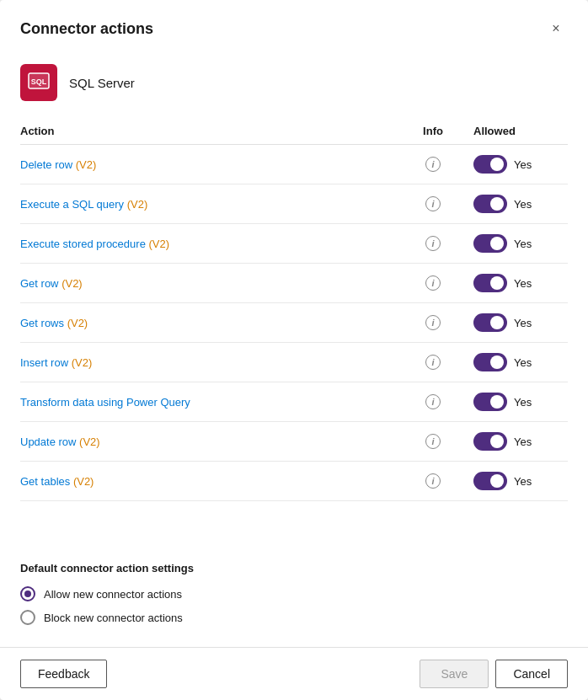 This screenshot has height=700, width=588. Describe the element at coordinates (433, 131) in the screenshot. I see `col-header-info: Info` at that location.